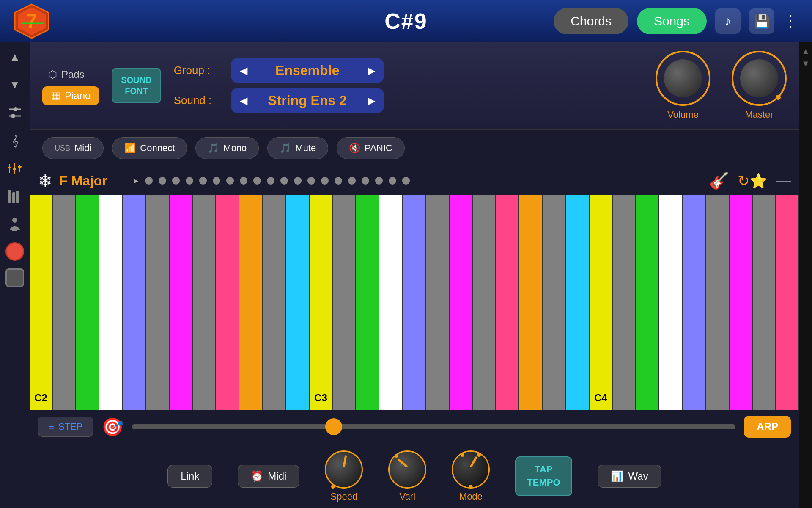 This screenshot has width=812, height=508. What do you see at coordinates (719, 181) in the screenshot?
I see `guitar-icon: 🎸` at bounding box center [719, 181].